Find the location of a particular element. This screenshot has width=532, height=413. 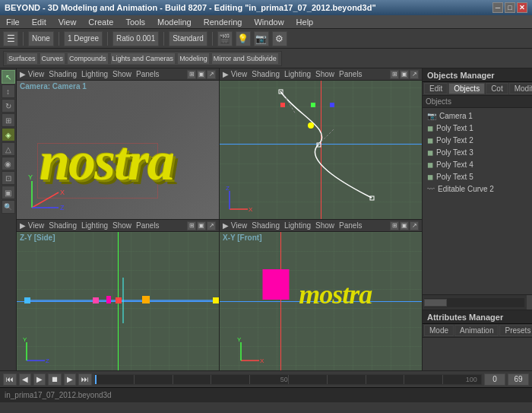

surfaces-tab: Surfaces is located at coordinates (22, 59).